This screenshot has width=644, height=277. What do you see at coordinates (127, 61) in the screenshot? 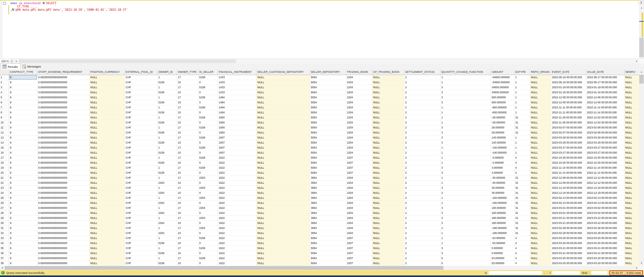
I see `editor-hscroll-thumb` at bounding box center [127, 61].